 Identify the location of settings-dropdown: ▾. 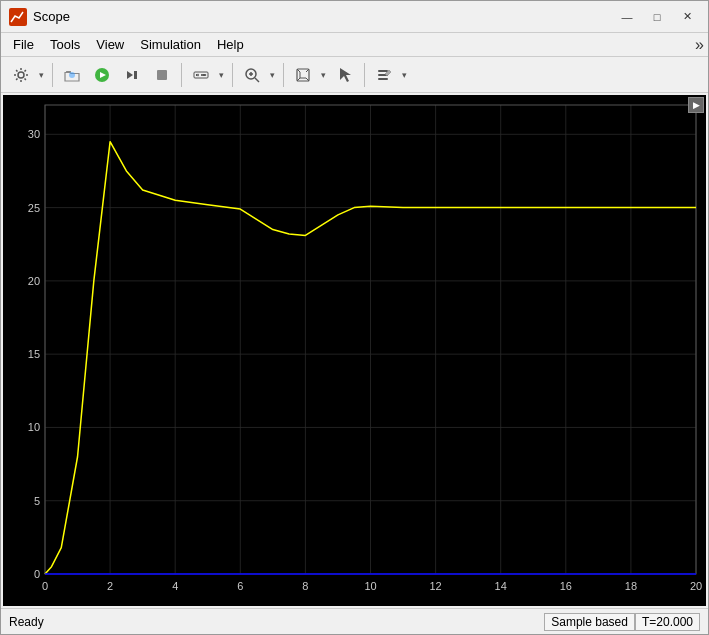
(27, 75).